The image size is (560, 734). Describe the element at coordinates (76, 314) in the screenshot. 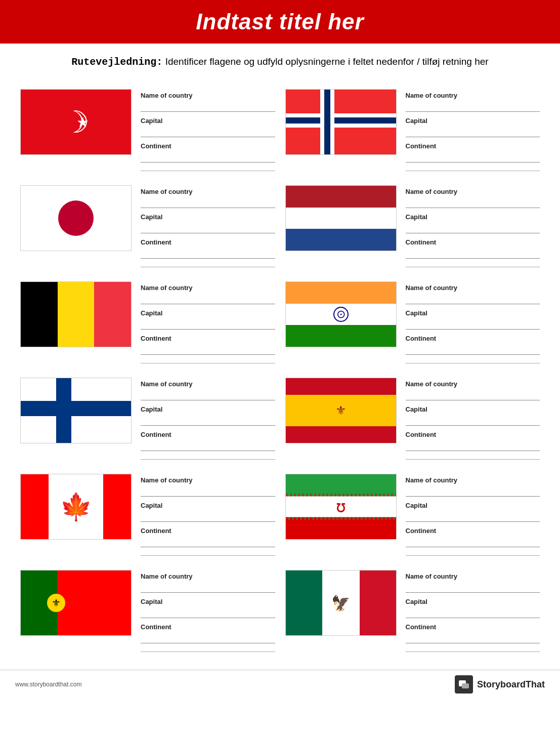

I see `be-yellow-stripe` at that location.